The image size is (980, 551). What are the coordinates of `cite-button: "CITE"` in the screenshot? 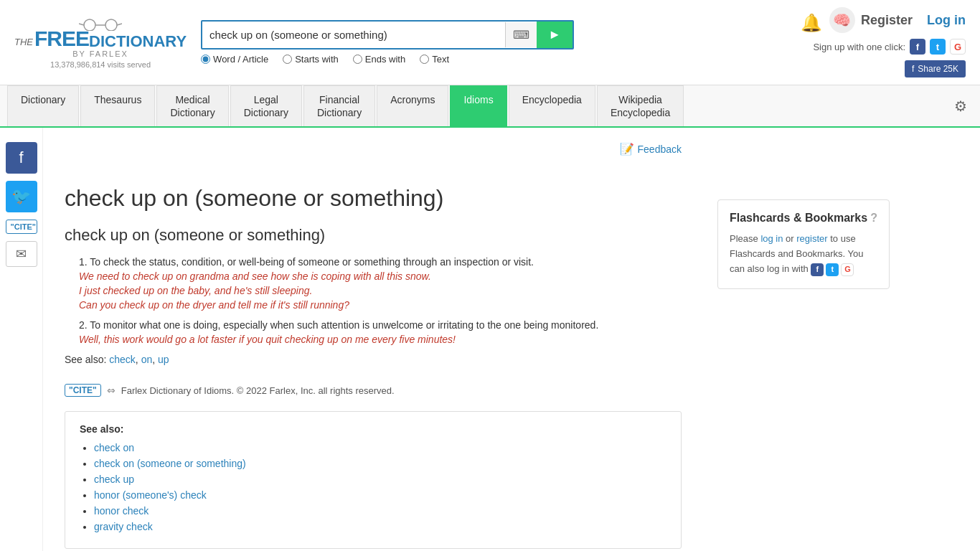 It's located at (22, 227).